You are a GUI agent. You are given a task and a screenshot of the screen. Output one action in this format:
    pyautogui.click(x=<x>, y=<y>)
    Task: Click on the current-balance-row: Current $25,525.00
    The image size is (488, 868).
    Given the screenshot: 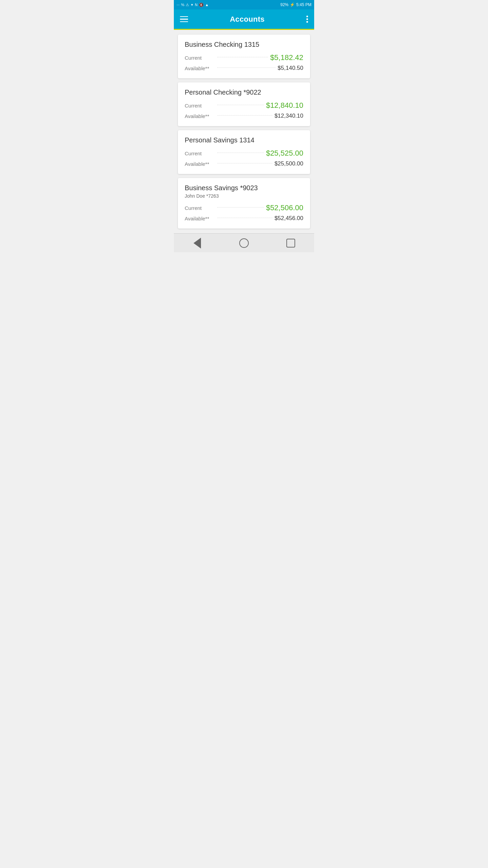 What is the action you would take?
    pyautogui.click(x=244, y=153)
    